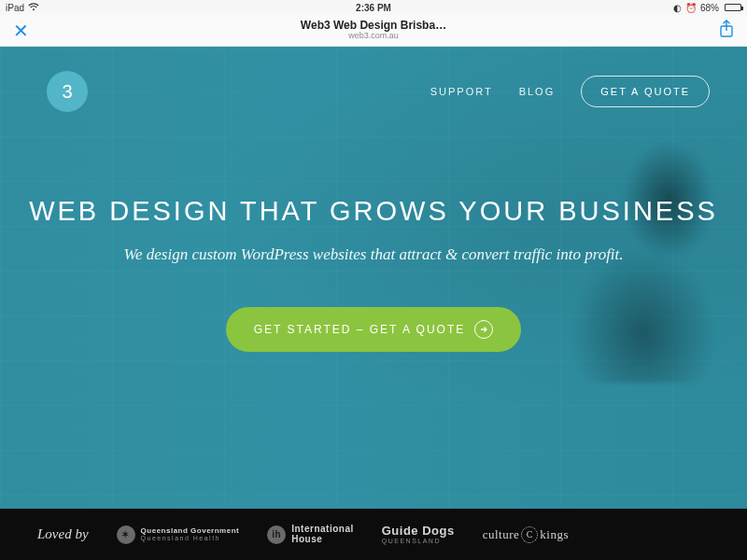  What do you see at coordinates (691, 7) in the screenshot?
I see `alarm-icon: ⏰` at bounding box center [691, 7].